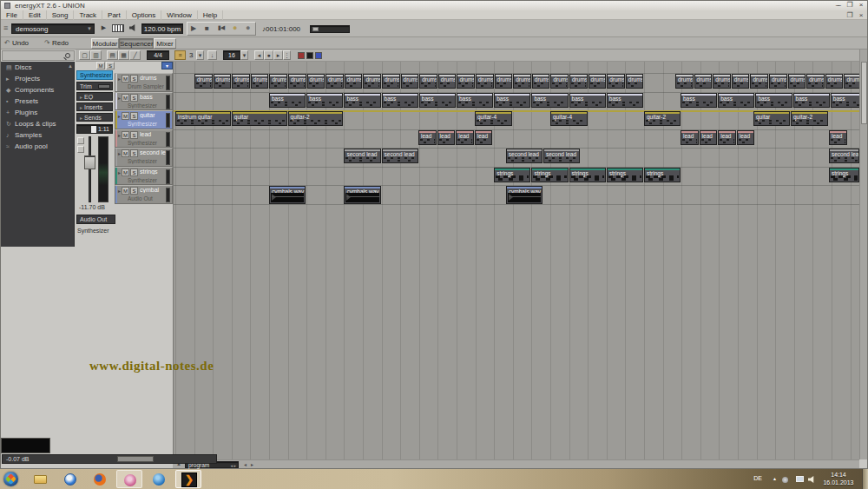 This screenshot has height=489, width=868. I want to click on channel-header: Synthesizer, so click(95, 75).